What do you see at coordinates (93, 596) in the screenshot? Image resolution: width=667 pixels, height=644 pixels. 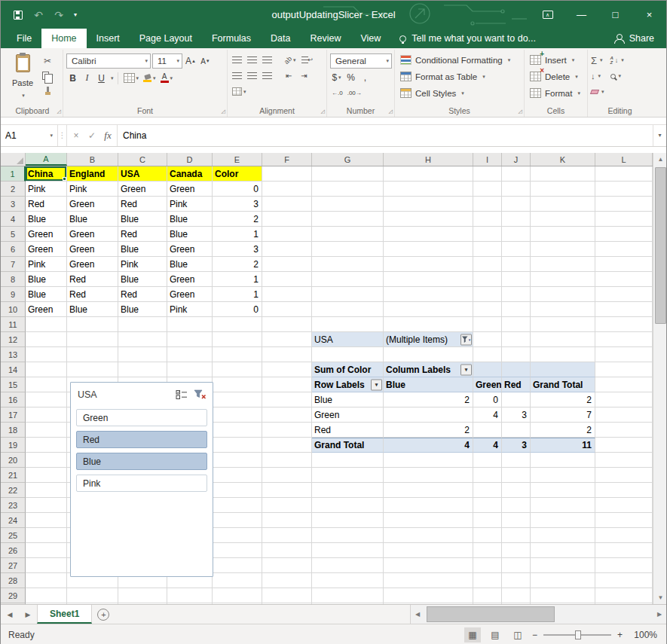 I see `cell-B29` at bounding box center [93, 596].